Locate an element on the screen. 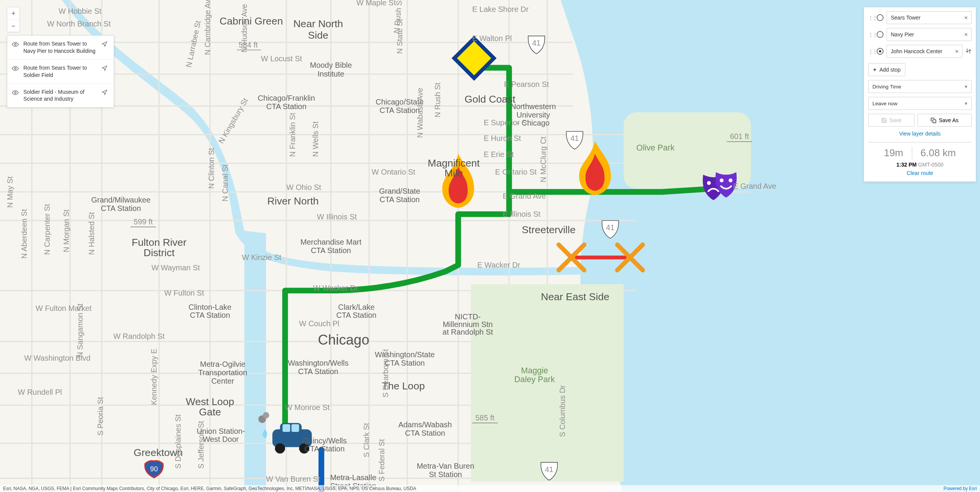 The height and width of the screenshot is (492, 980). layer-item: Soldier Field - Museum of Science and In… is located at coordinates (60, 96).